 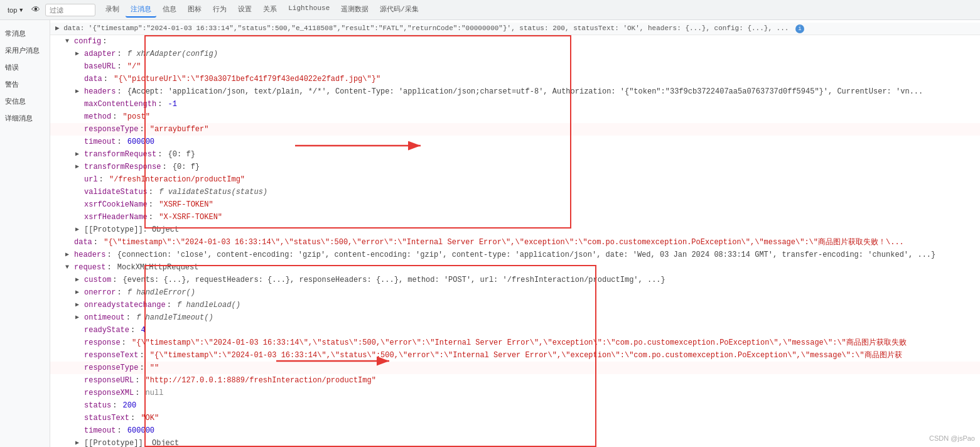 What do you see at coordinates (98, 406) in the screenshot?
I see `status-request-key: status` at bounding box center [98, 406].